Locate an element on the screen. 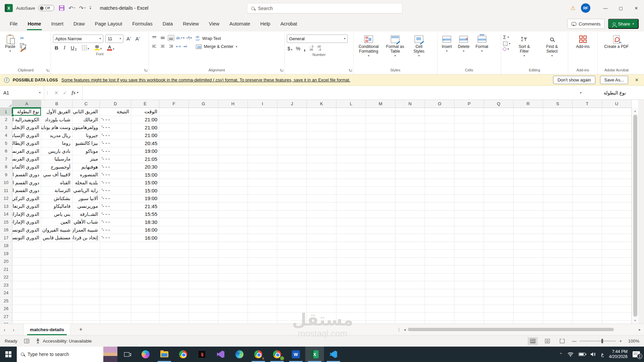 The height and width of the screenshot is (362, 644). cell-B8: أوجسبورج is located at coordinates (57, 167).